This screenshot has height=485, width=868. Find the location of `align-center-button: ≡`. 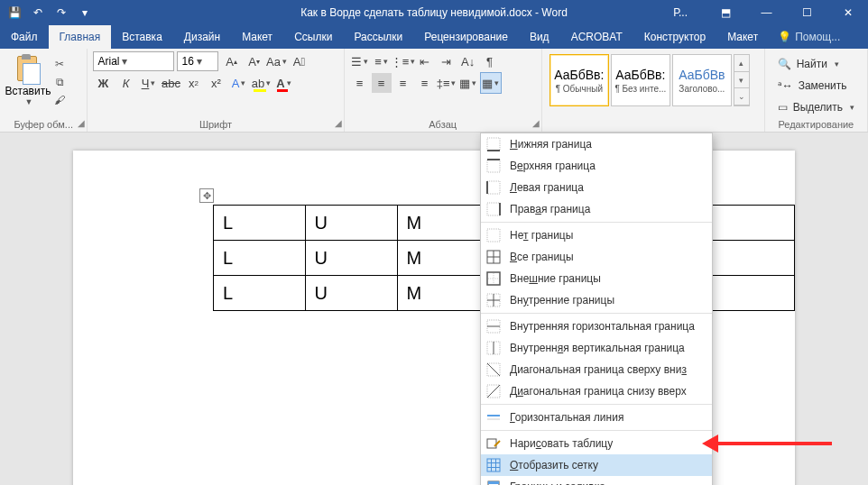

align-center-button: ≡ is located at coordinates (382, 83).